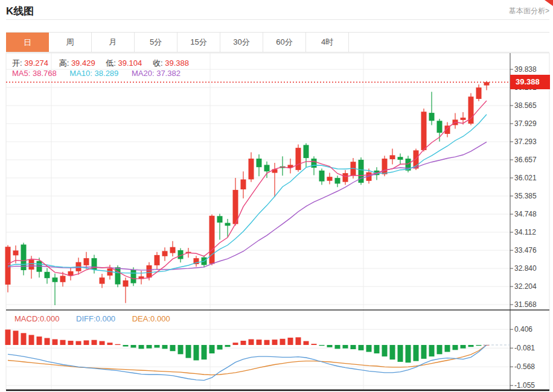 Image resolution: width=553 pixels, height=392 pixels. Describe the element at coordinates (525, 69) in the screenshot. I see `y-axis-label: 39.838` at that location.